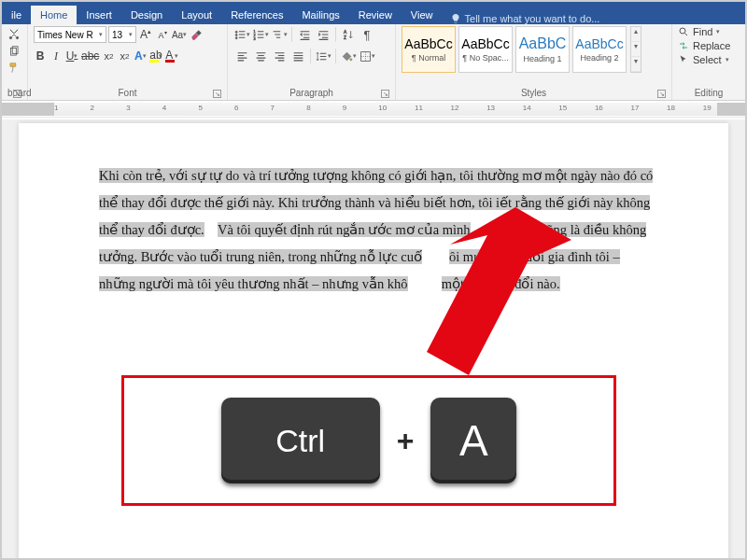 The image size is (747, 560). What do you see at coordinates (90, 56) in the screenshot?
I see `strikethrough-button: abc` at bounding box center [90, 56].